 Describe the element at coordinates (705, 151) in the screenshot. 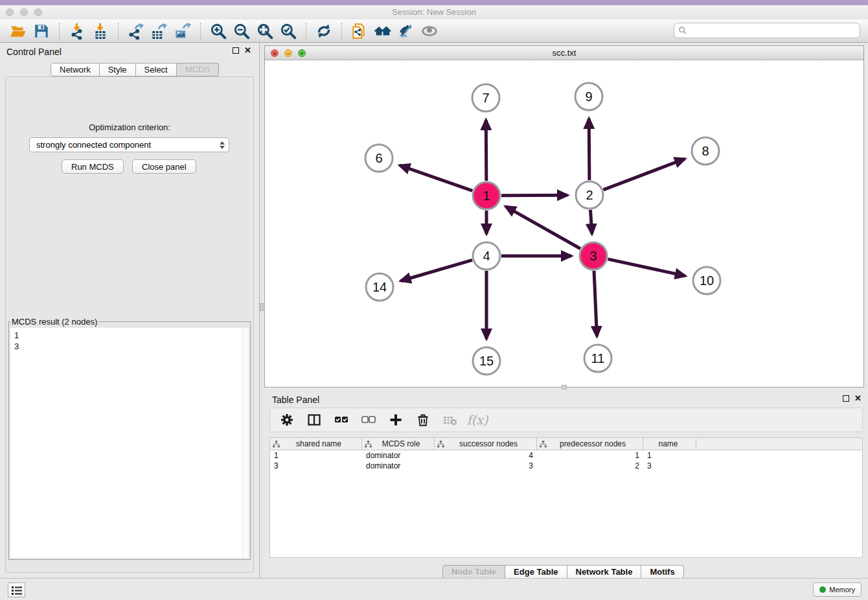

I see `node-8: 8` at that location.